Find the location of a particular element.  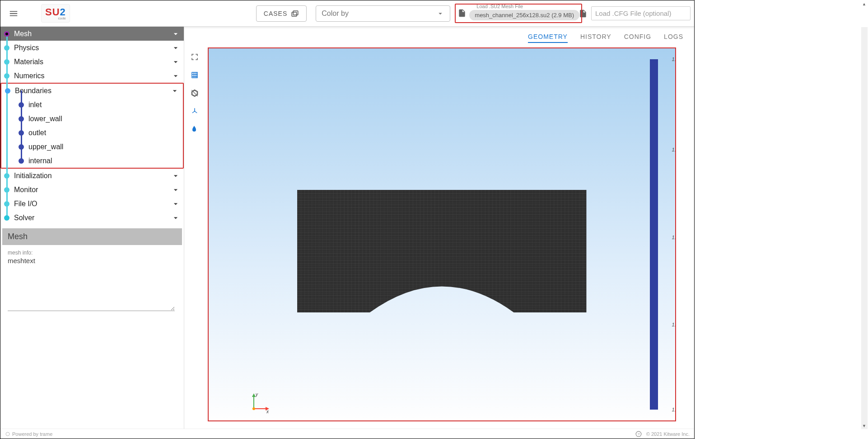

logo: SU2 code is located at coordinates (56, 14).